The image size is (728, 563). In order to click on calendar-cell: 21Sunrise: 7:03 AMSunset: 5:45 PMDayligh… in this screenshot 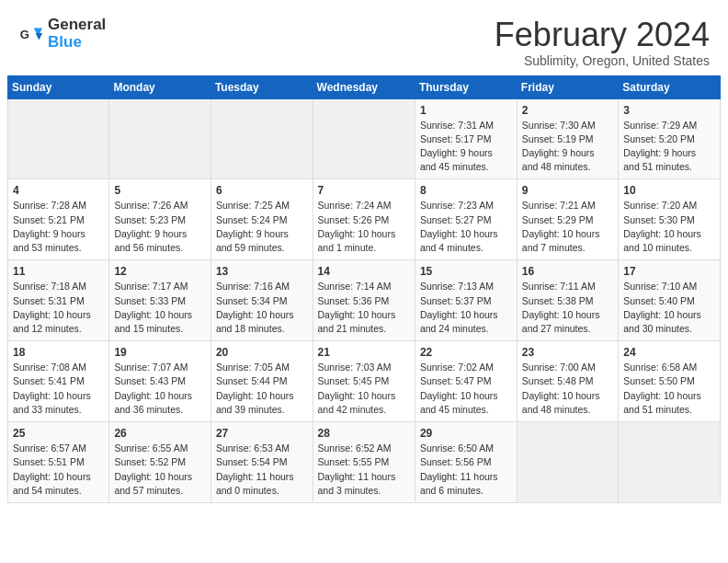, I will do `click(364, 382)`.